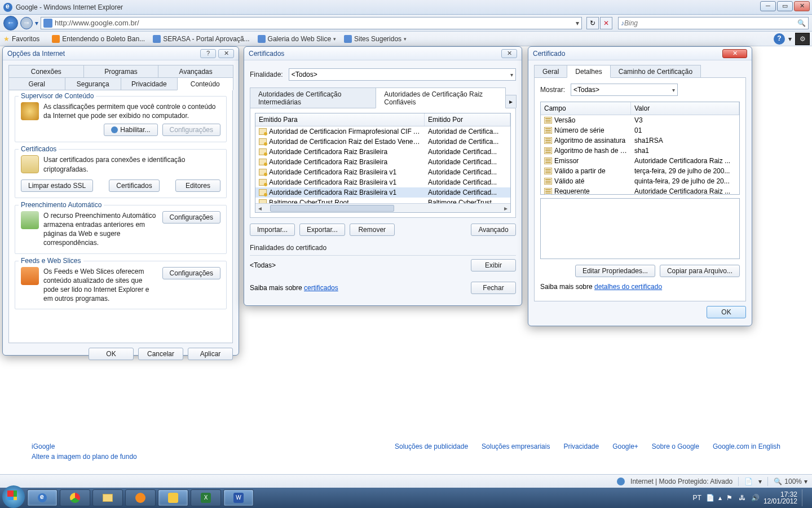 This screenshot has height=508, width=812. I want to click on favorite-link: Galeria do Web Slice▾, so click(297, 39).